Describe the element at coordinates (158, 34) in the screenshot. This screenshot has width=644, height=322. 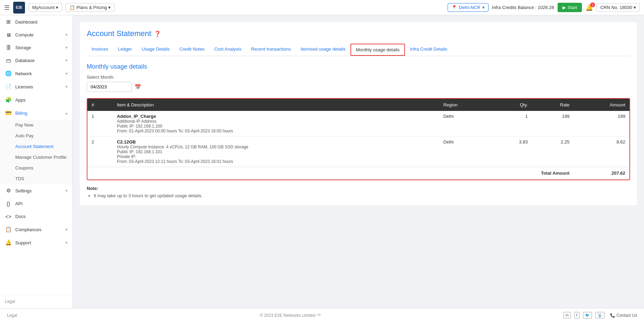
I see `help-icon: ❓` at that location.